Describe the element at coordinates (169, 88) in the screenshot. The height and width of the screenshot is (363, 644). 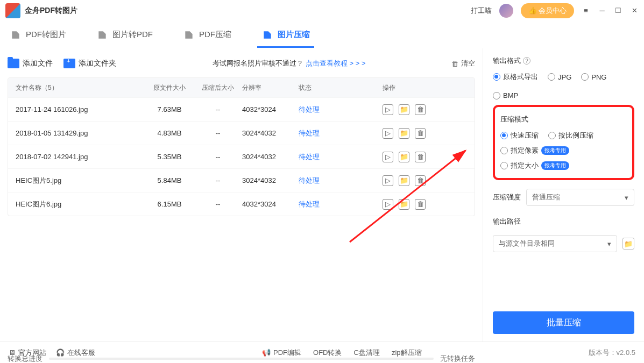
I see `col-origsize-header: 原文件大小` at that location.